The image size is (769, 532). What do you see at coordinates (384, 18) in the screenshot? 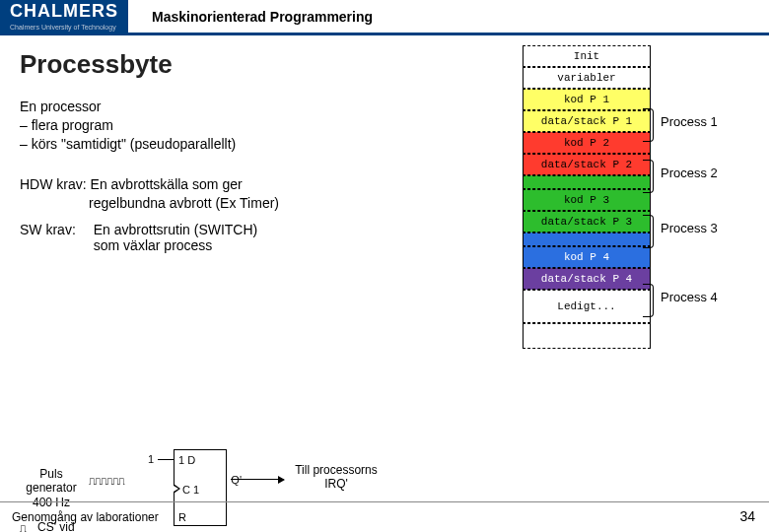
I see `header: CHALMERS Chalmers University of Technolo…` at bounding box center [384, 18].